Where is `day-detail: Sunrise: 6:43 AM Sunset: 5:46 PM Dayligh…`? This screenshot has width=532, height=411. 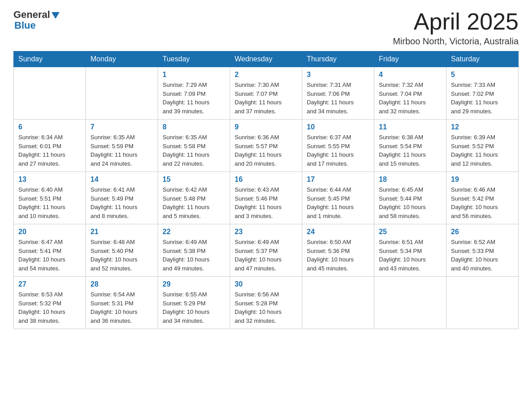
day-detail: Sunrise: 6:43 AM Sunset: 5:46 PM Dayligh… is located at coordinates (266, 203).